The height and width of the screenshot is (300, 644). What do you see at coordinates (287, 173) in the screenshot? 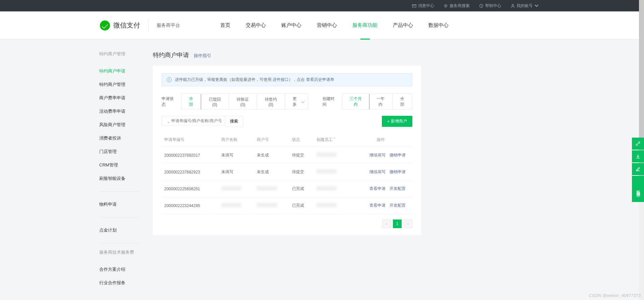
I see `application-table: 申请单编号商户名称商户号状态创建员工 ˅操作 2000002237692017未…` at bounding box center [287, 173].